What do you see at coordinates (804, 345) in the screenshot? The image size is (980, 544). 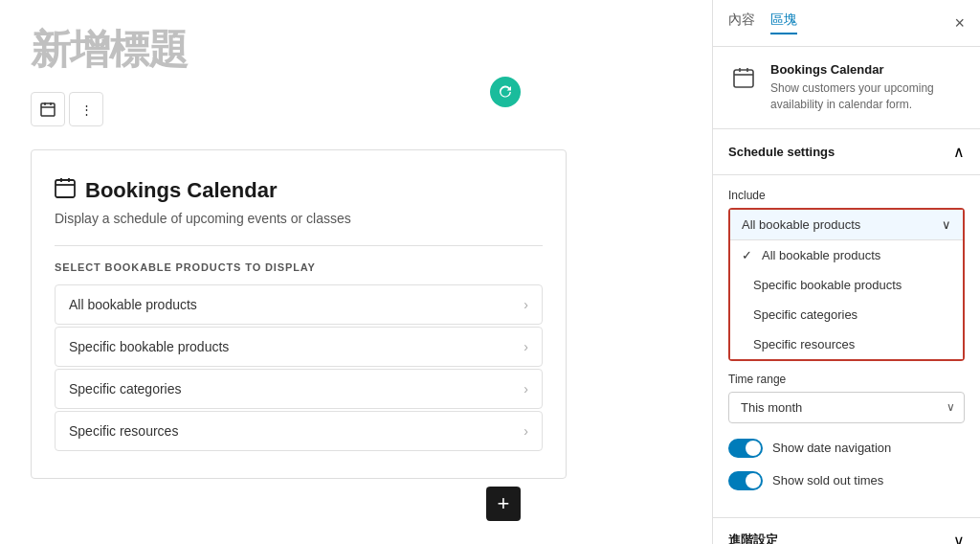 I see `option-text: Specific resources` at bounding box center [804, 345].